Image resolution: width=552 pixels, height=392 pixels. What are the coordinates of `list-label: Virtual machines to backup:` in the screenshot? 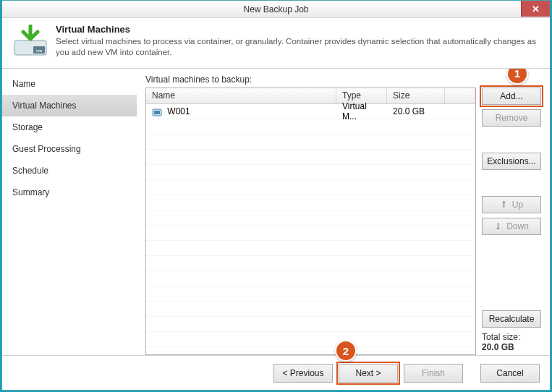 It's located at (311, 80).